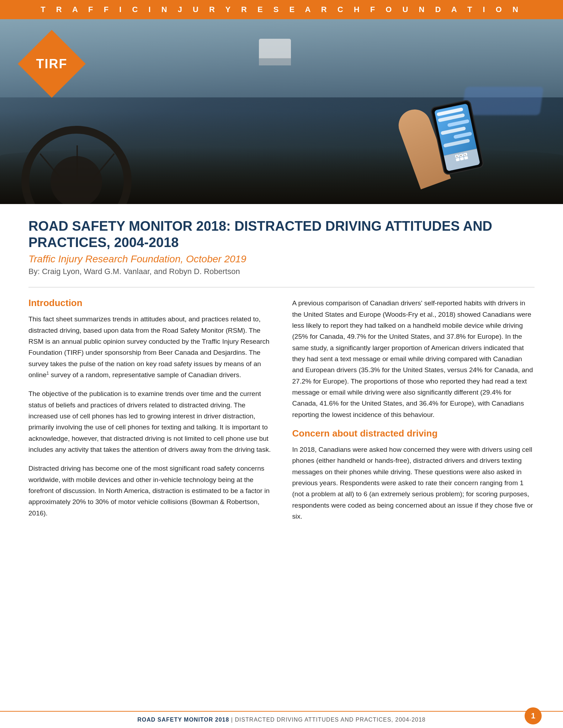  Describe the element at coordinates (282, 719) in the screenshot. I see `page-footer: ROAD SAFETY MONITOR 2018 | DISTRACTED DR…` at that location.